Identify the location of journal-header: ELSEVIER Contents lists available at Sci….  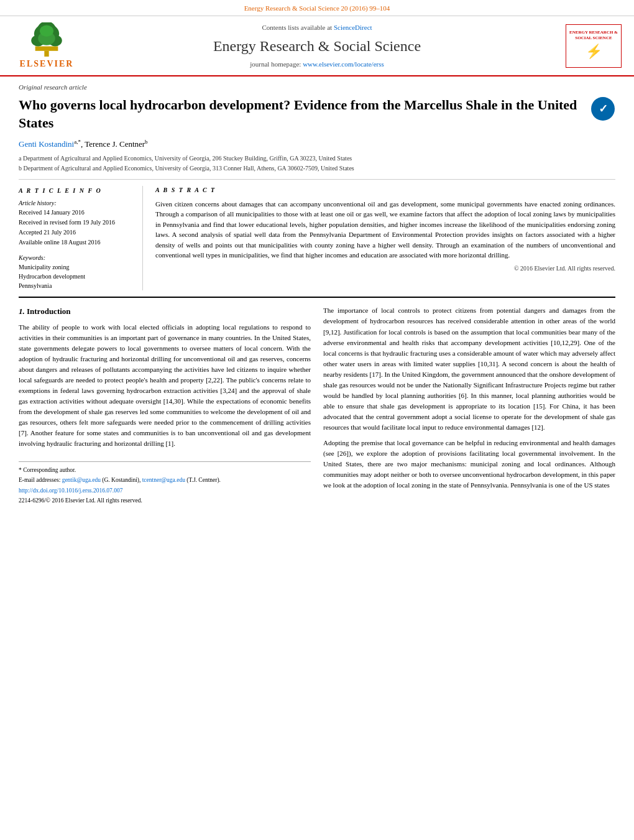
(317, 46).